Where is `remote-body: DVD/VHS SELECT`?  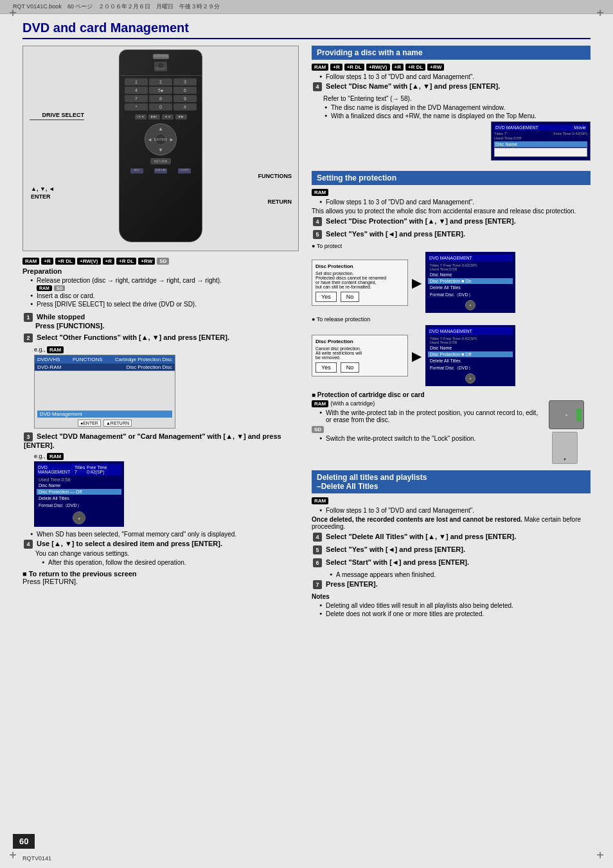 remote-body: DVD/VHS SELECT is located at coordinates (161, 146).